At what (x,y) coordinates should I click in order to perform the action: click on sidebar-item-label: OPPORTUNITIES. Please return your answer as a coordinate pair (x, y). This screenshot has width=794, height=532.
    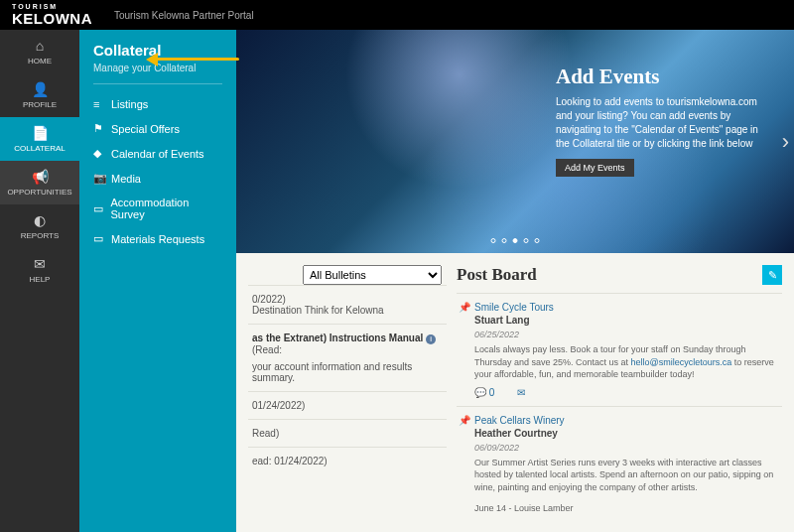
    Looking at the image, I should click on (40, 193).